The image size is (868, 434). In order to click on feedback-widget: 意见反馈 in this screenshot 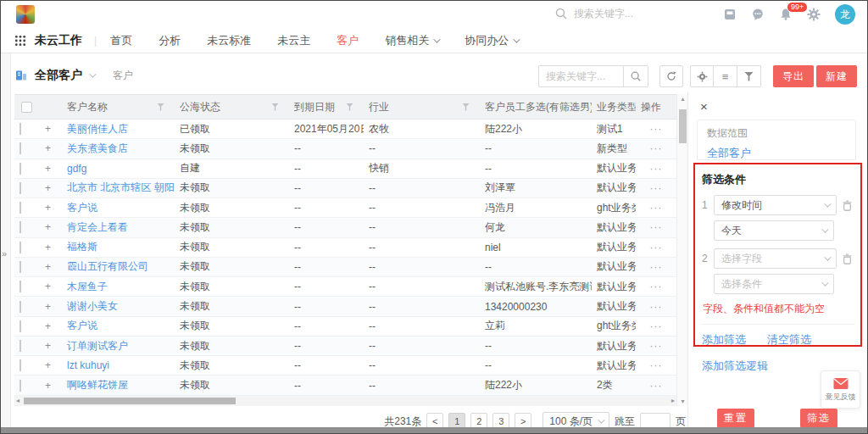, I will do `click(841, 390)`.